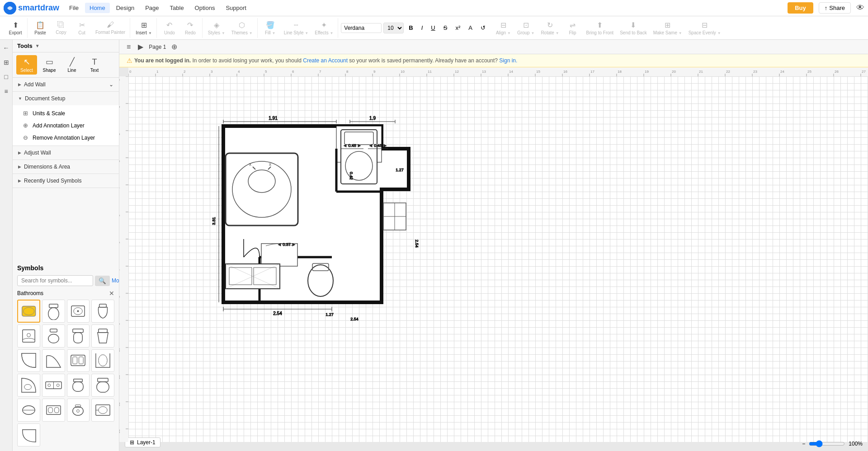  What do you see at coordinates (242, 28) in the screenshot?
I see `themes-button: ⬡ Themes ▼` at bounding box center [242, 28].